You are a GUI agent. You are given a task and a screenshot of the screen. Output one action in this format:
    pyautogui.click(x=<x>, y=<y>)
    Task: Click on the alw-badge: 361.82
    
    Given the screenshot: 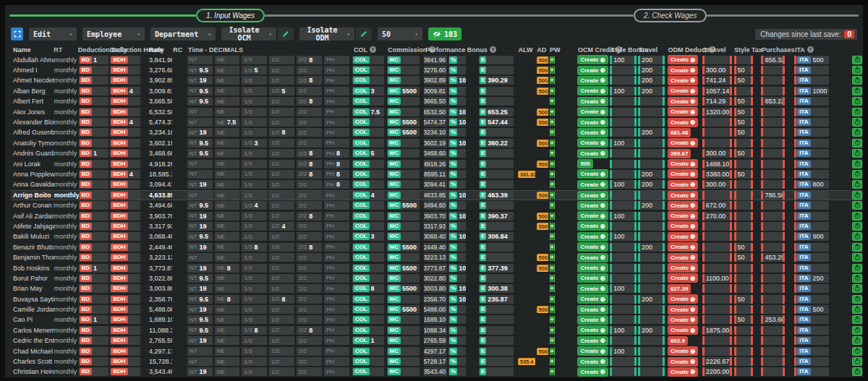 What is the action you would take?
    pyautogui.click(x=527, y=174)
    